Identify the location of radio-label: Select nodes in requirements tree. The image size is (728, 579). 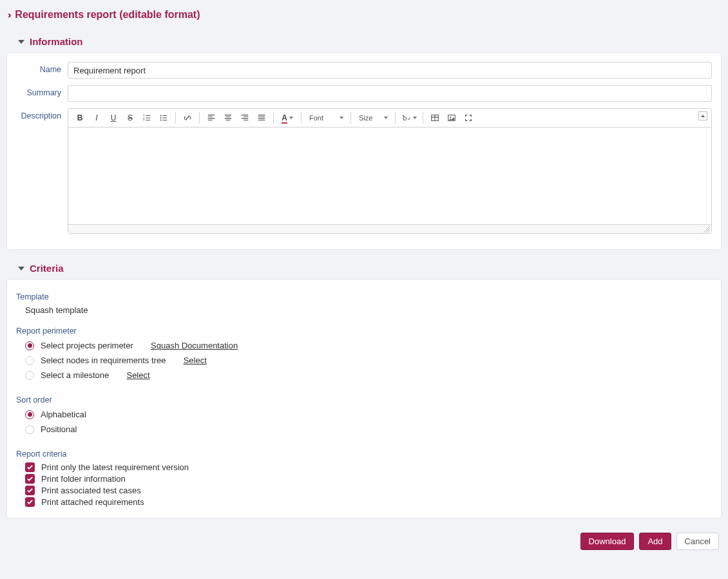
(103, 361).